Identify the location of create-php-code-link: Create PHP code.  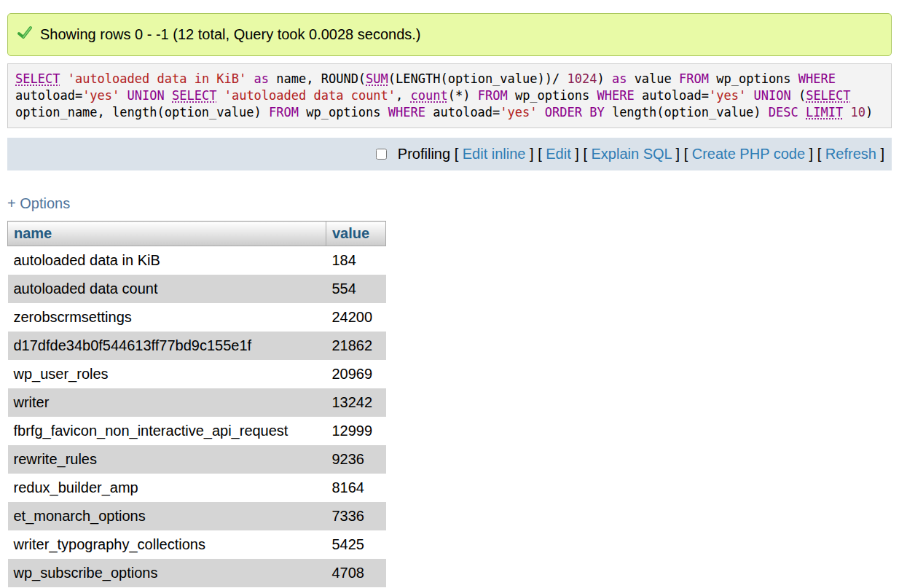
(749, 154).